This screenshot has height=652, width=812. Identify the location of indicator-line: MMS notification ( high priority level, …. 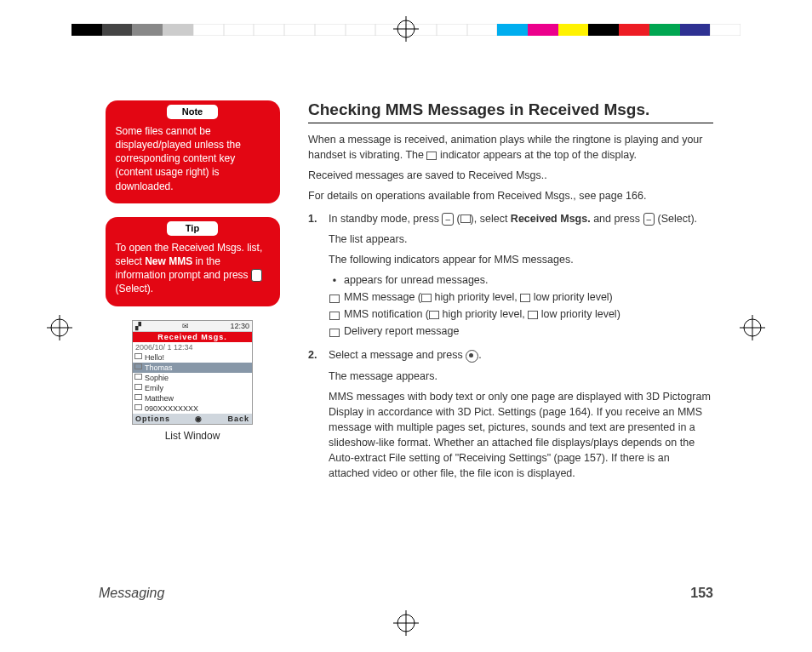
(521, 314).